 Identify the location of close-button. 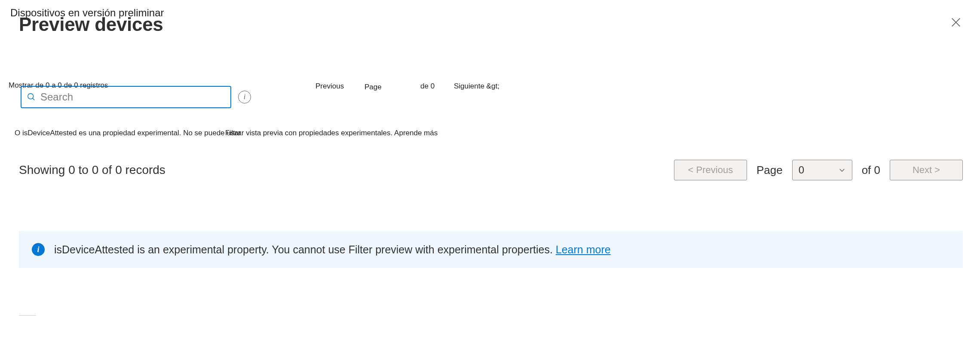
(956, 22).